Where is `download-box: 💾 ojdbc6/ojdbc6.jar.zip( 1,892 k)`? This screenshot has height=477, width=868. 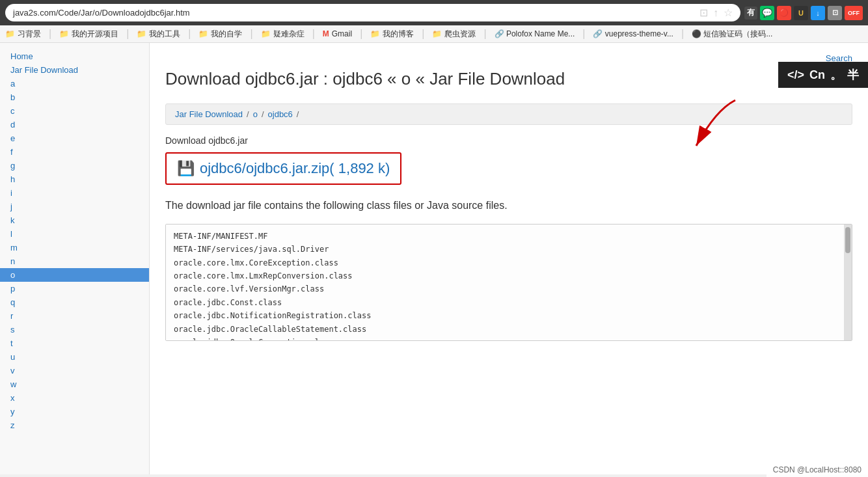 download-box: 💾 ojdbc6/ojdbc6.jar.zip( 1,892 k) is located at coordinates (284, 169).